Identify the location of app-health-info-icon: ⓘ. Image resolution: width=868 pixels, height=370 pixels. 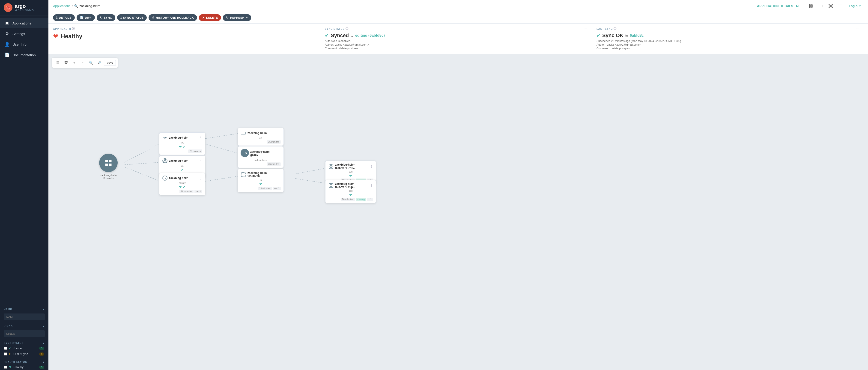
(73, 29).